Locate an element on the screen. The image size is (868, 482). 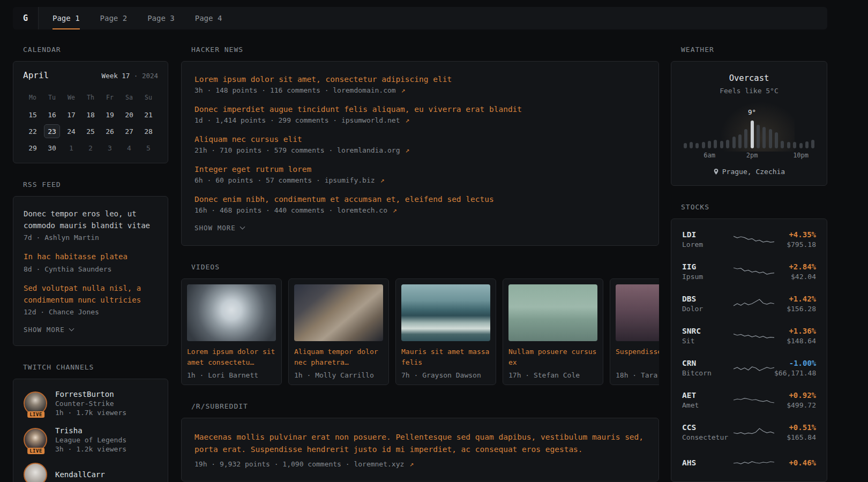
video-card: Lorem ipsum dolor sit amet consectetu…1h… is located at coordinates (231, 332).